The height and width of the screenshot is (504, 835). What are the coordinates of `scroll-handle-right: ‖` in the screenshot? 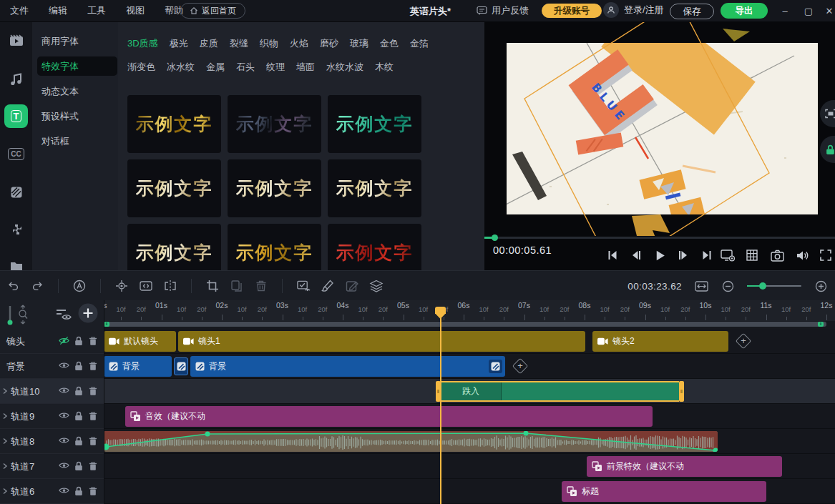 It's located at (821, 325).